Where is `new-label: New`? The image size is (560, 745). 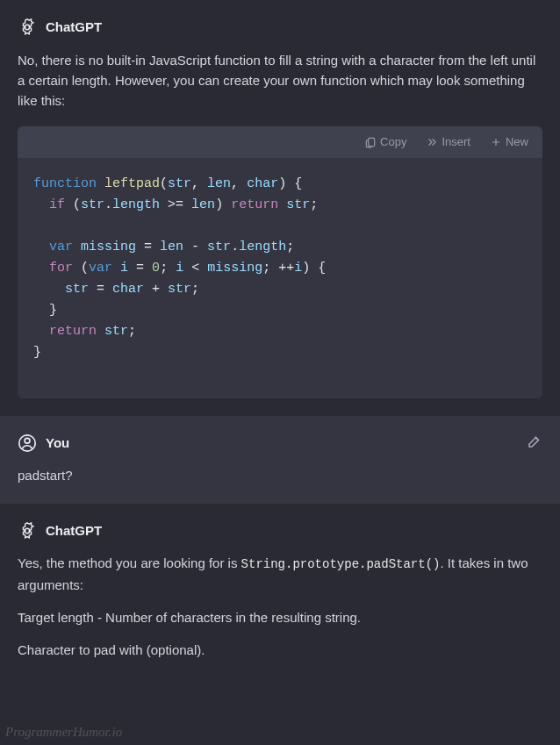 new-label: New is located at coordinates (517, 142).